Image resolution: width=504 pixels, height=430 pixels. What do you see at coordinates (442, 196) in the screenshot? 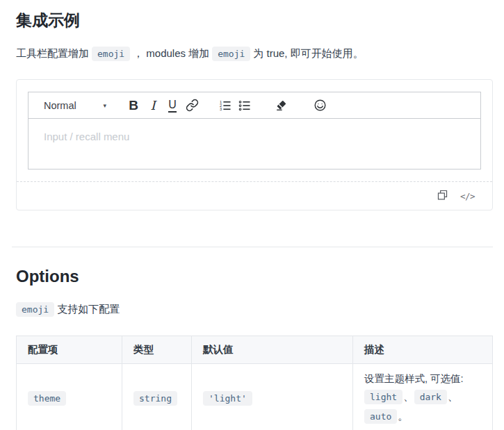
I see `copy-code-button` at bounding box center [442, 196].